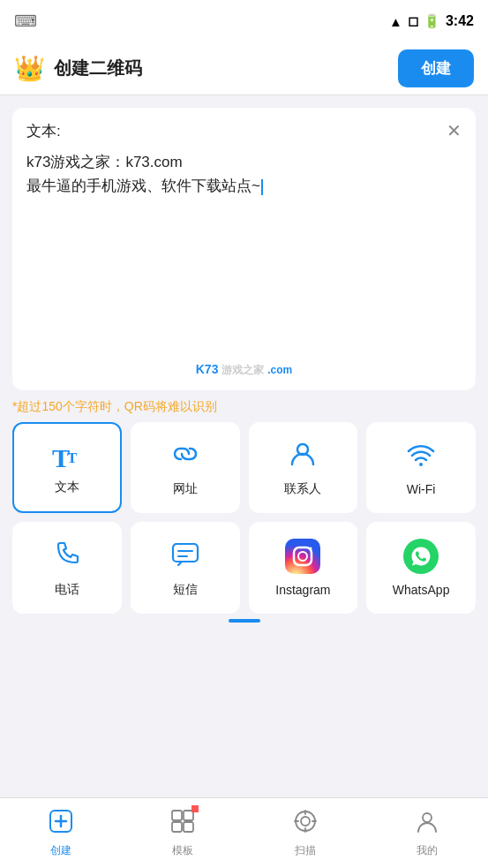 This screenshot has height=868, width=488. Describe the element at coordinates (183, 851) in the screenshot. I see `tab-template-label: 模板` at that location.